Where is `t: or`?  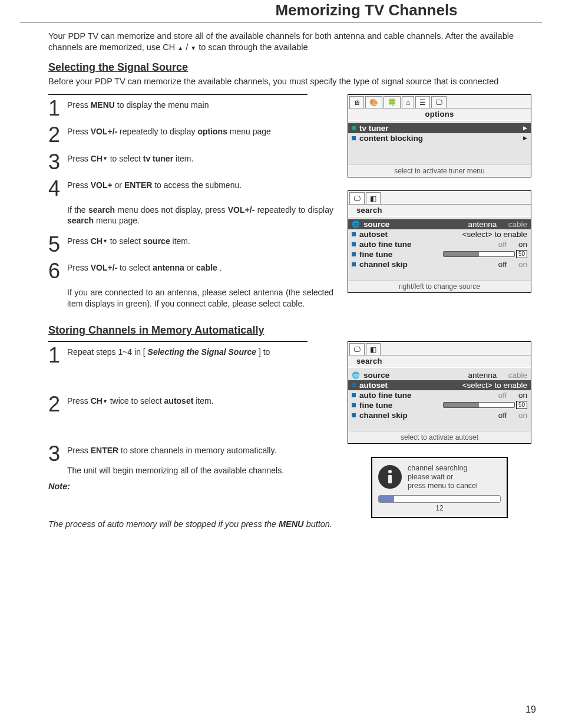 t: or is located at coordinates (120, 185).